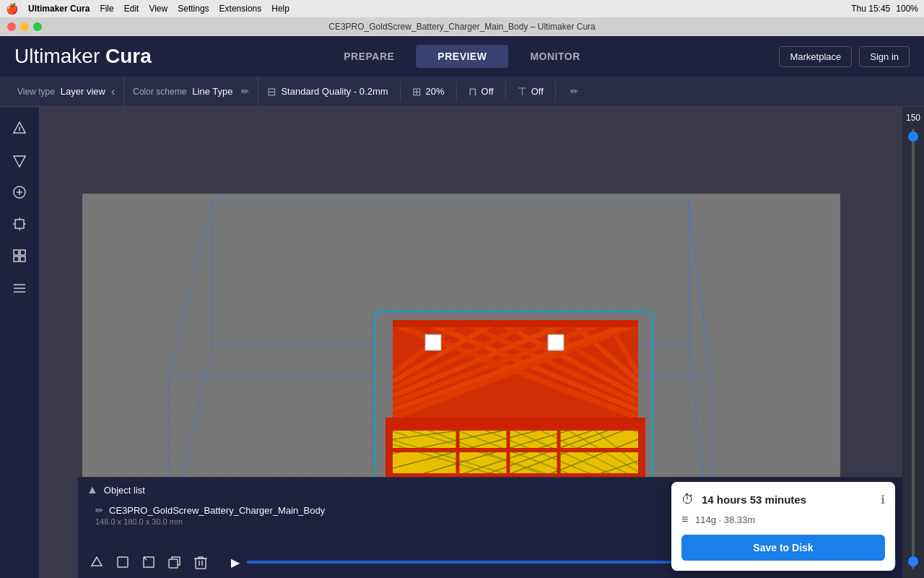 This screenshot has width=924, height=578. Describe the element at coordinates (36, 92) in the screenshot. I see `viewtype-label: View type` at that location.